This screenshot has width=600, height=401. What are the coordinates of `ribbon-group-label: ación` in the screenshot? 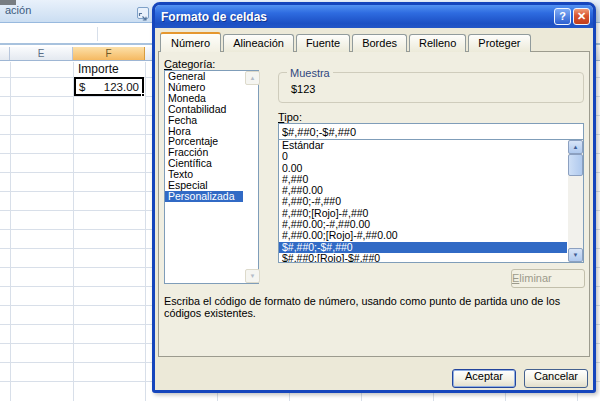 It's located at (18, 10).